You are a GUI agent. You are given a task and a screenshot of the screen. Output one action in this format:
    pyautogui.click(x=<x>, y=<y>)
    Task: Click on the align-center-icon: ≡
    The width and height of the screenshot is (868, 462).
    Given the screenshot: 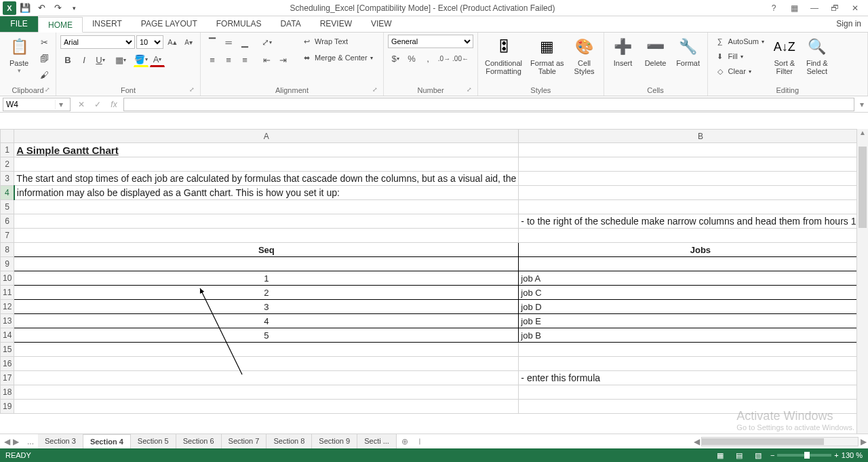 What is the action you would take?
    pyautogui.click(x=229, y=60)
    